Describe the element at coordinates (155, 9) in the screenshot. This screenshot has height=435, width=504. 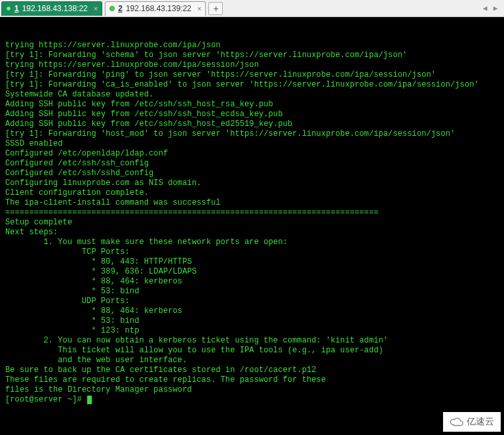
I see `tab-2: 2 192.168.43.139:22 ×` at that location.